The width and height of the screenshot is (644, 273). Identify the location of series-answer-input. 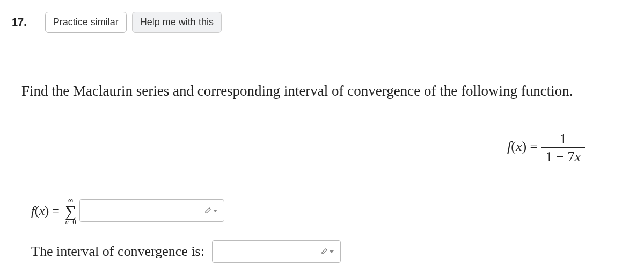
(152, 211).